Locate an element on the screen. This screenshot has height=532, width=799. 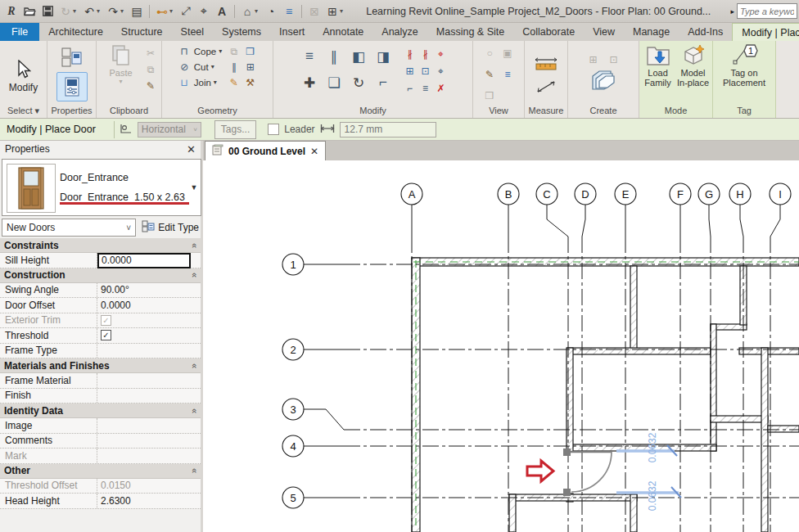
property-value: ✓ is located at coordinates (149, 336).